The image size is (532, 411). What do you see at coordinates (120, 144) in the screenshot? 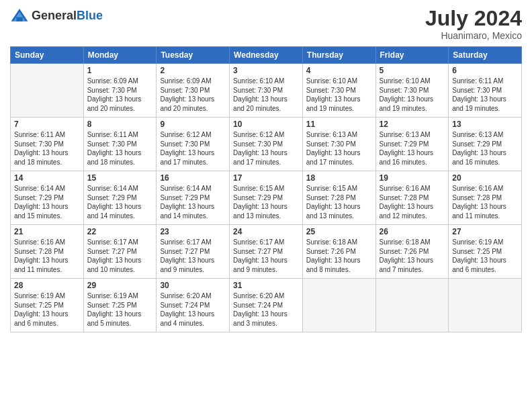
I see `calendar-cell: 8Sunrise: 6:11 AMSunset: 7:30 PMDaylight…` at bounding box center [120, 144].